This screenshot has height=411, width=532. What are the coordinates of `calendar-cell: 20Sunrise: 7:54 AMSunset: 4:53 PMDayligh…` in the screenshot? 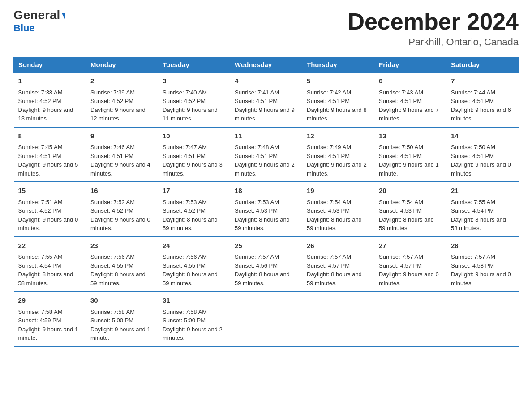 It's located at (410, 210).